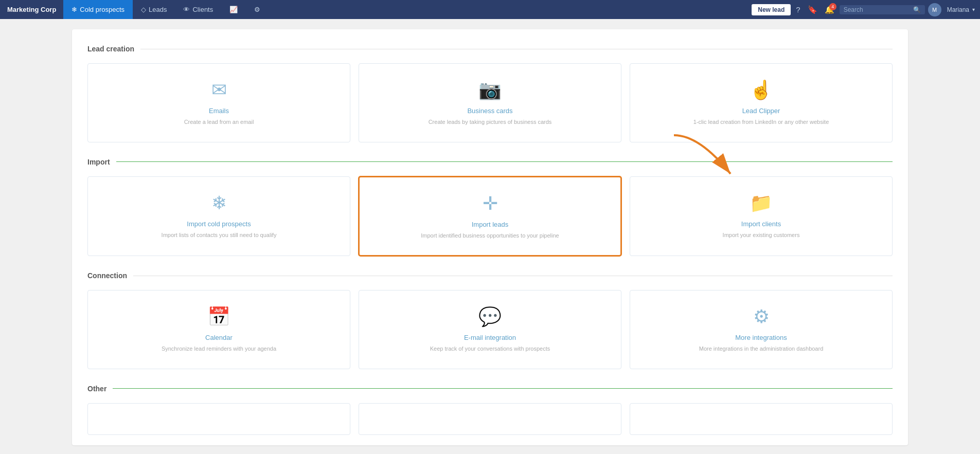  What do you see at coordinates (490, 103) in the screenshot?
I see `lead-creation-cards: ✉ Emails Create a lead from an email 📷 B…` at bounding box center [490, 103].